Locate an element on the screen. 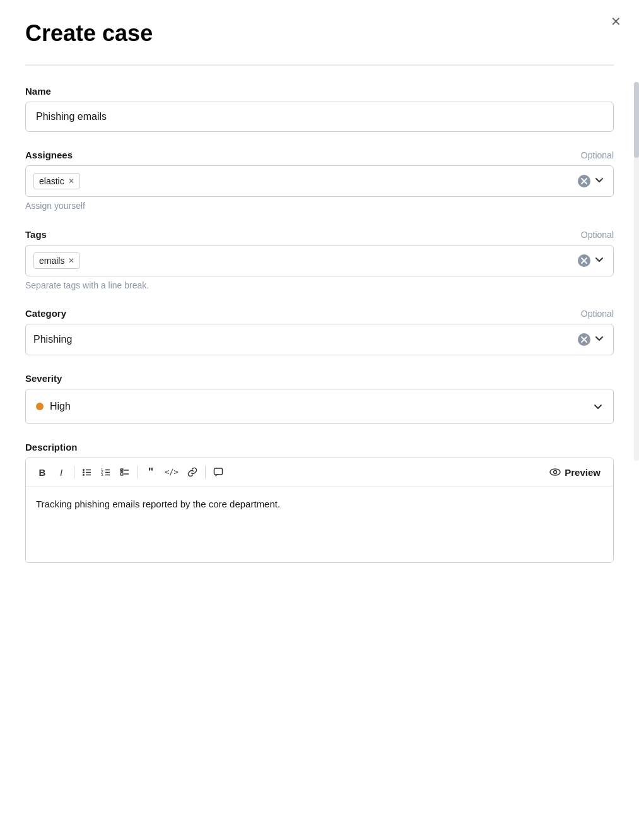  tags-optional: Optional is located at coordinates (597, 235).